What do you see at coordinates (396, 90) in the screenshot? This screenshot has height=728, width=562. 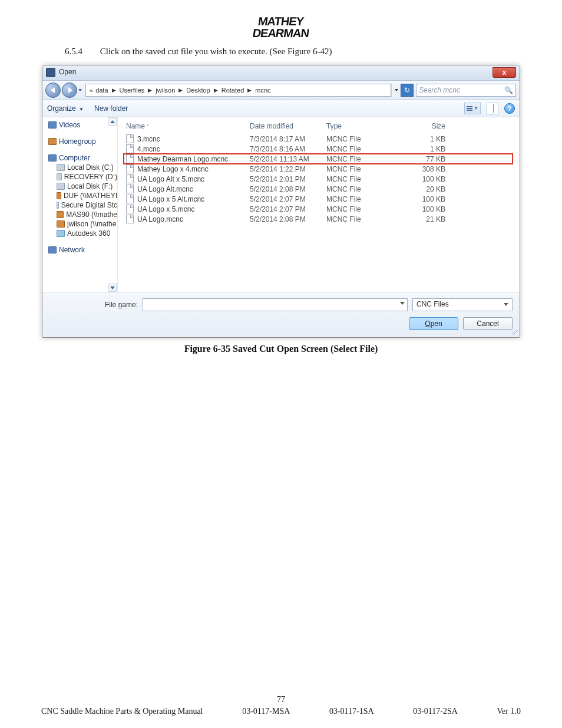 I see `address-dropdown` at bounding box center [396, 90].